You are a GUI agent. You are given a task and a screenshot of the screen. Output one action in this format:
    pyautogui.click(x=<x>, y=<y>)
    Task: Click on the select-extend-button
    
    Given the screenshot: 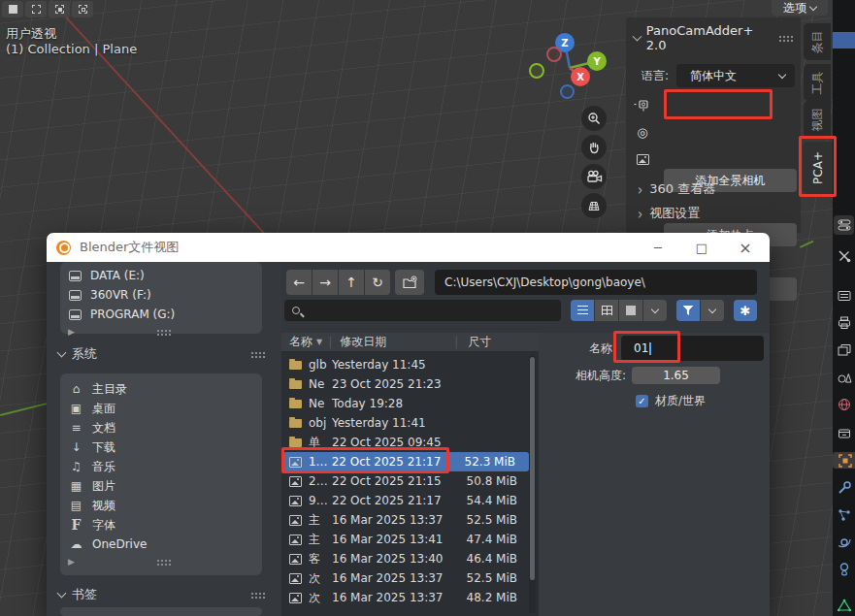 What is the action you would take?
    pyautogui.click(x=36, y=10)
    